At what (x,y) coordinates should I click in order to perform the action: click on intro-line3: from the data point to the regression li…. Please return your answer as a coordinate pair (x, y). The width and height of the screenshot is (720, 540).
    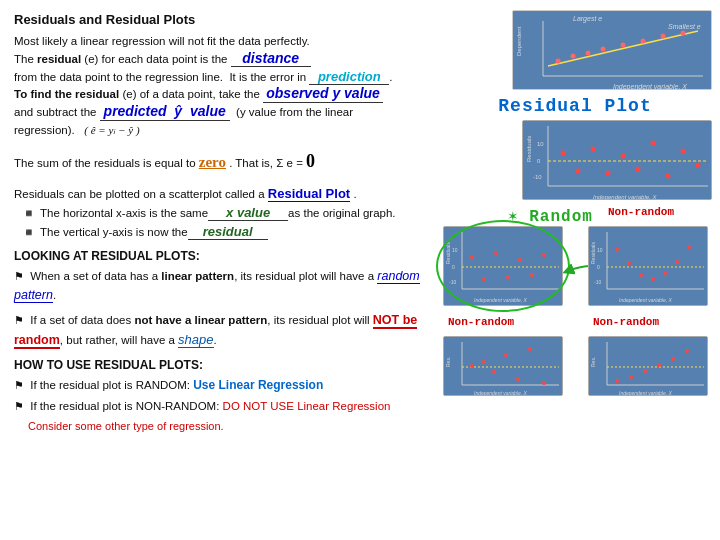
    Looking at the image, I should click on (204, 77).